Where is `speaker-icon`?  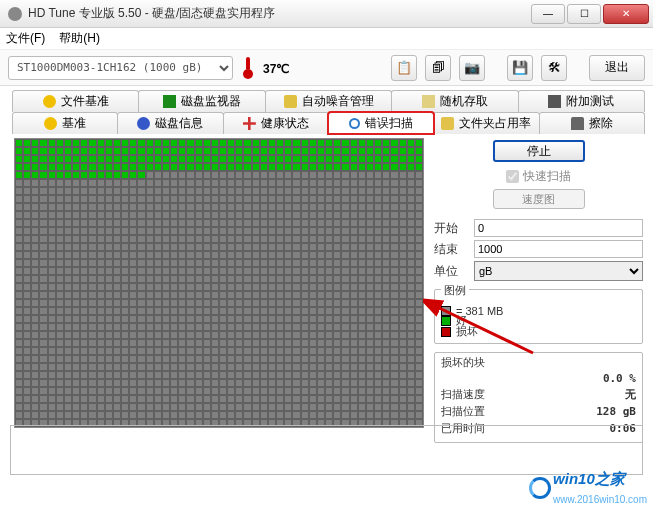 speaker-icon is located at coordinates (290, 102).